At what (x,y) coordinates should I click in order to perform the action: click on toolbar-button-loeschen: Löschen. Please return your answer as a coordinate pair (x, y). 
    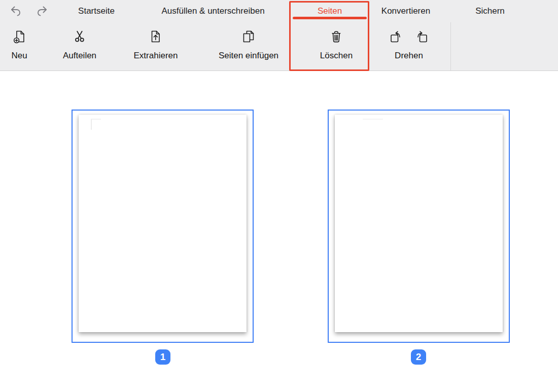
    Looking at the image, I should click on (336, 44).